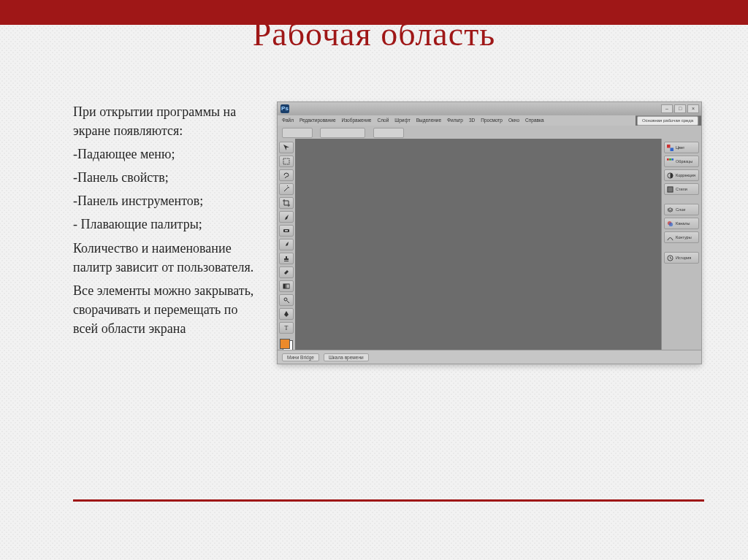 This screenshot has width=748, height=560. I want to click on body-line: Количество и наименование палитр зависит…, so click(164, 258).